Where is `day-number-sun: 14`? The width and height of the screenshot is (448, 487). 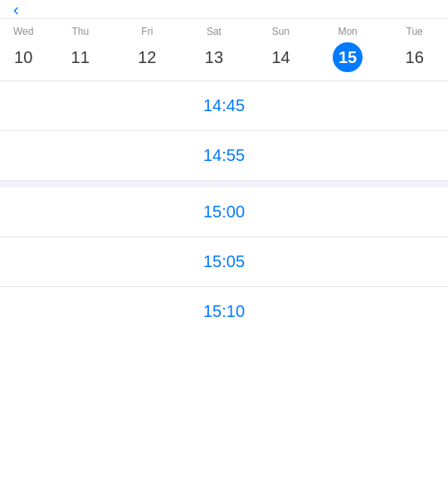
day-number-sun: 14 is located at coordinates (281, 57).